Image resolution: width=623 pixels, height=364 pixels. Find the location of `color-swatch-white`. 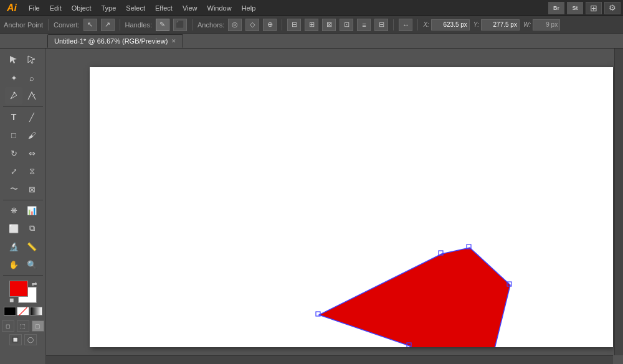

color-swatch-white is located at coordinates (23, 311).